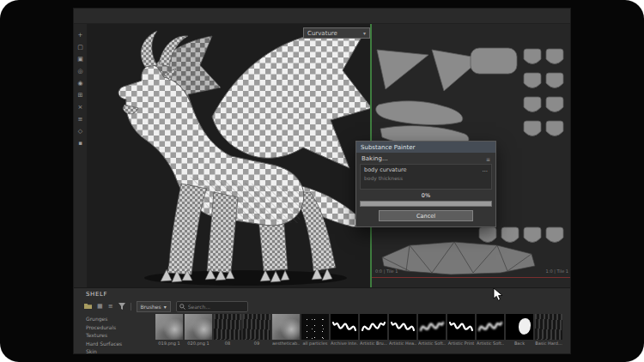 This screenshot has width=644, height=362. Describe the element at coordinates (519, 343) in the screenshot. I see `thumbnail-label: Back` at that location.